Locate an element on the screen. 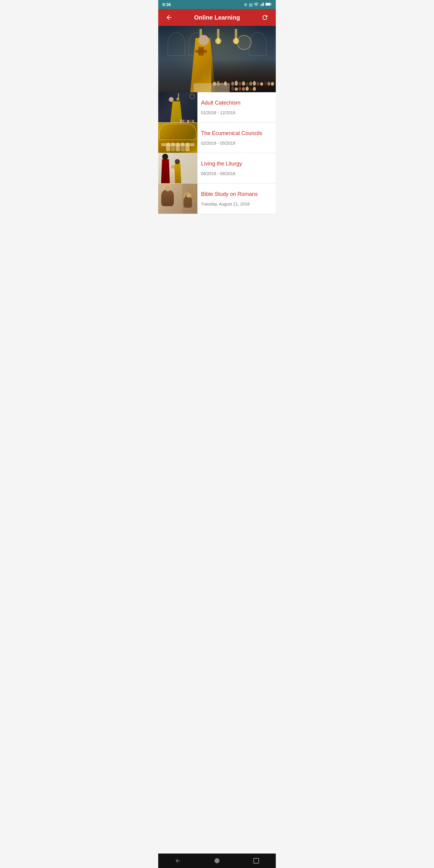  gear-icon: ⚙ is located at coordinates (246, 5).